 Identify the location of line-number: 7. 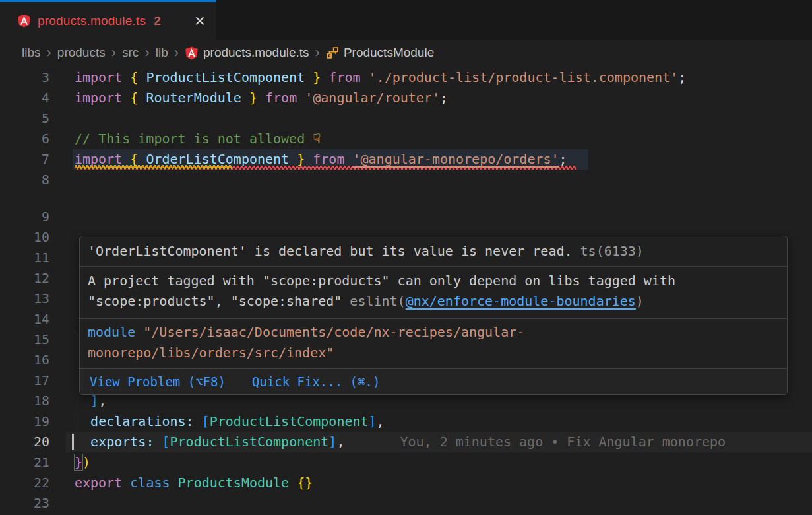
(33, 160).